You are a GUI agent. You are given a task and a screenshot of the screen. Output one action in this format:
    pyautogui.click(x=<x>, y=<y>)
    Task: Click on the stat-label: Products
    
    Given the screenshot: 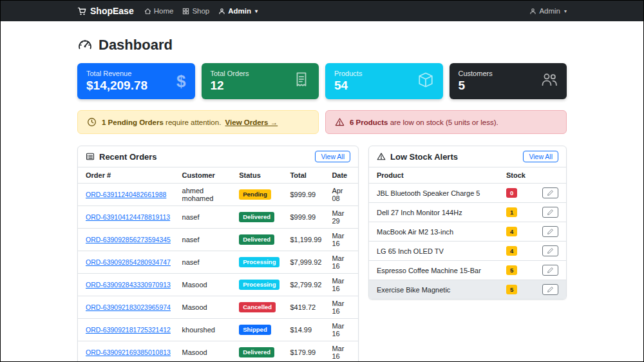 What is the action you would take?
    pyautogui.click(x=348, y=73)
    